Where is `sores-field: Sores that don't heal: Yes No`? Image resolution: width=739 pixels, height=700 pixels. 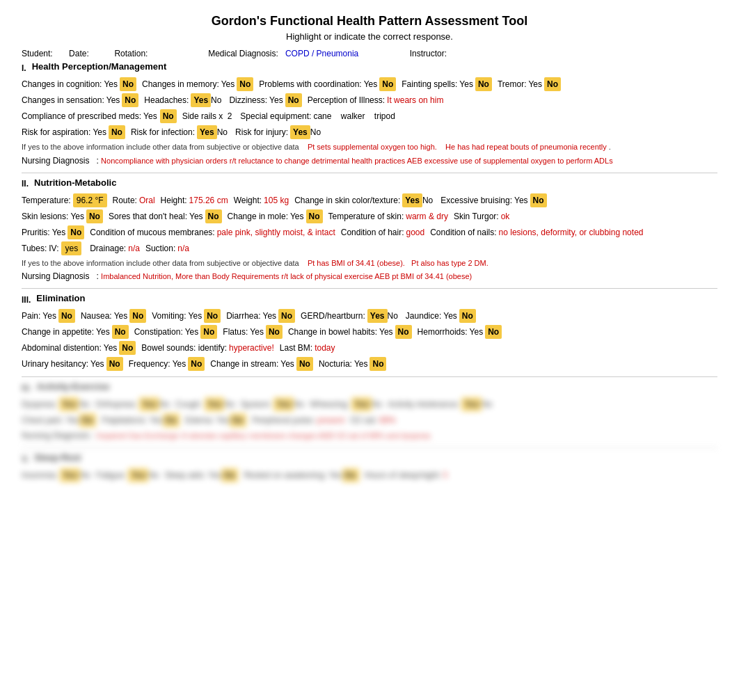 sores-field: Sores that don't heal: Yes No is located at coordinates (166, 216).